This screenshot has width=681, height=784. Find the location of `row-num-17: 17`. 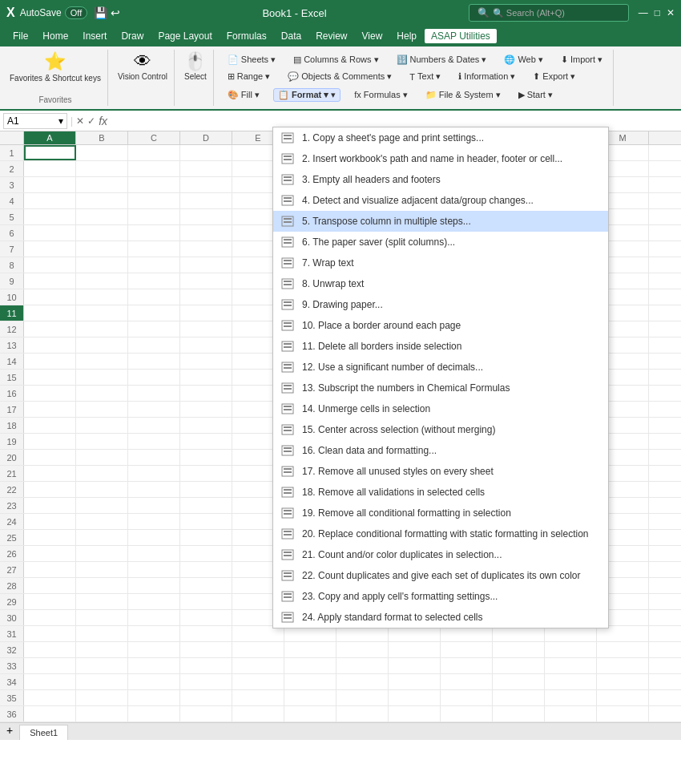

row-num-17: 17 is located at coordinates (12, 409).